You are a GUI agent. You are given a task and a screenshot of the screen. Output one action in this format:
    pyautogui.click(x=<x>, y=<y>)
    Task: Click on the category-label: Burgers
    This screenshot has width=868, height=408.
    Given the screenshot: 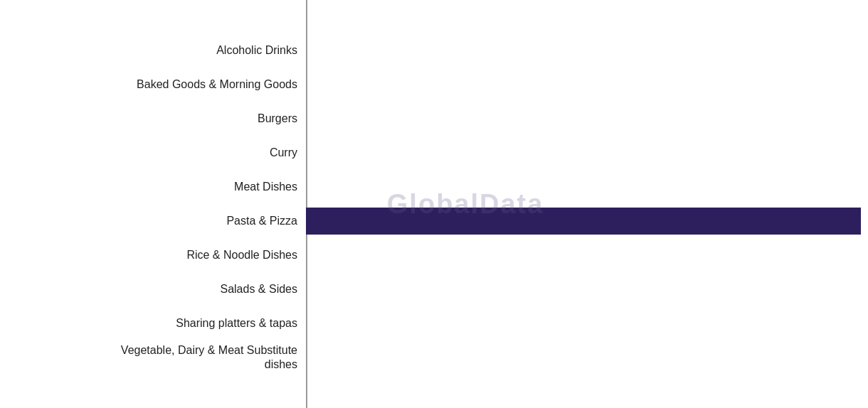 What is the action you would take?
    pyautogui.click(x=153, y=119)
    